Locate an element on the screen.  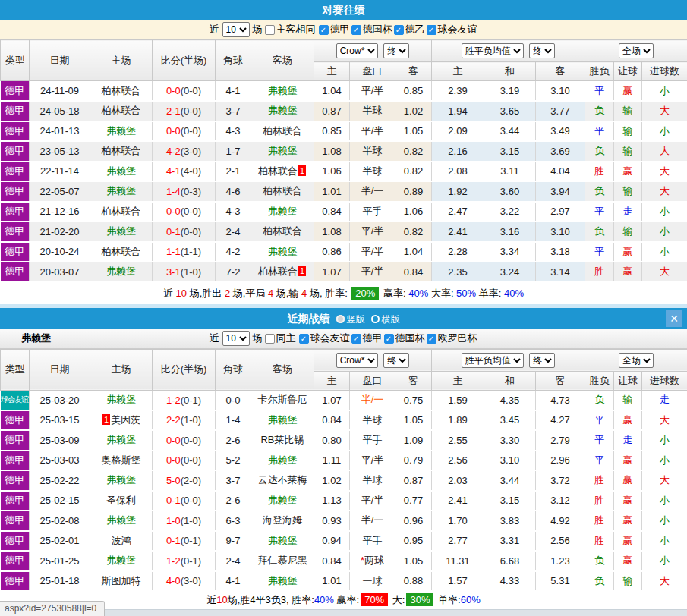
odds-home-cell: 0.86 is located at coordinates (332, 252).